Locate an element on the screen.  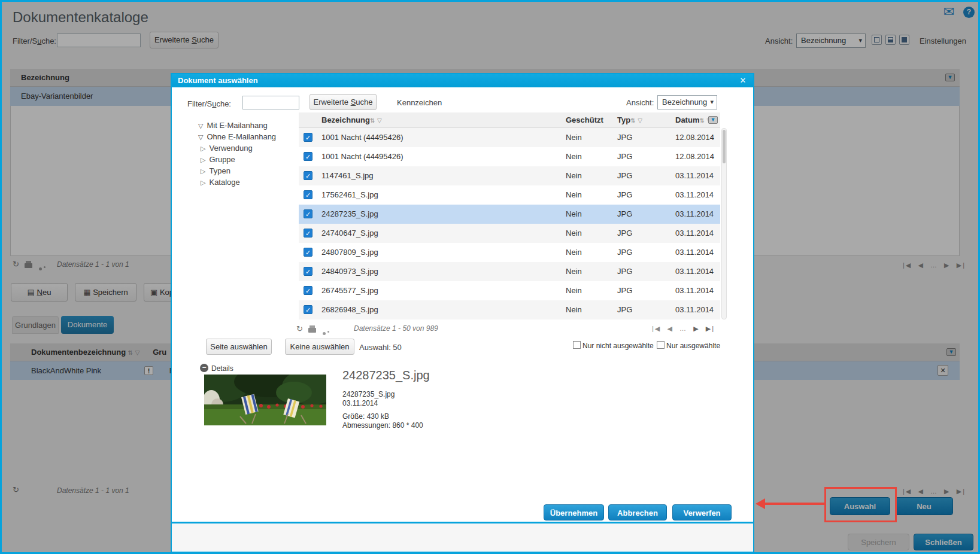
dialog-titlebar: Dokument auswählen ✕ is located at coordinates (462, 81).